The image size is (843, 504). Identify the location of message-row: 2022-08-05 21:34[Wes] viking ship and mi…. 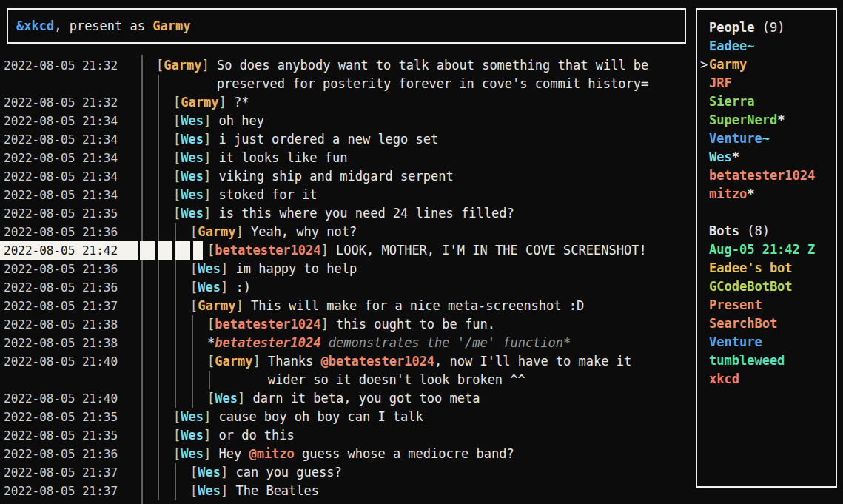
(348, 176).